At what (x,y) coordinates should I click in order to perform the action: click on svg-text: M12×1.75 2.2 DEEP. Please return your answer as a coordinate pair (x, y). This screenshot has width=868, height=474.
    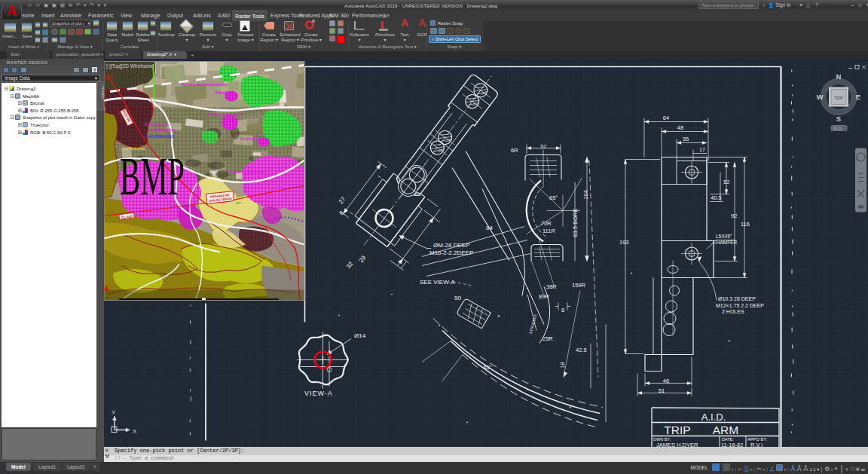
    Looking at the image, I should click on (740, 304).